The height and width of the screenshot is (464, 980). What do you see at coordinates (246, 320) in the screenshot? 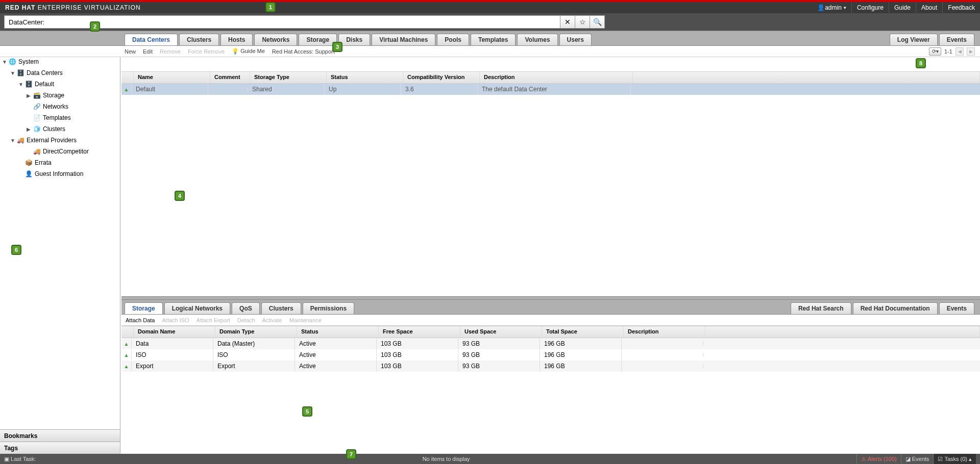
I see `detach-action: Detach` at bounding box center [246, 320].